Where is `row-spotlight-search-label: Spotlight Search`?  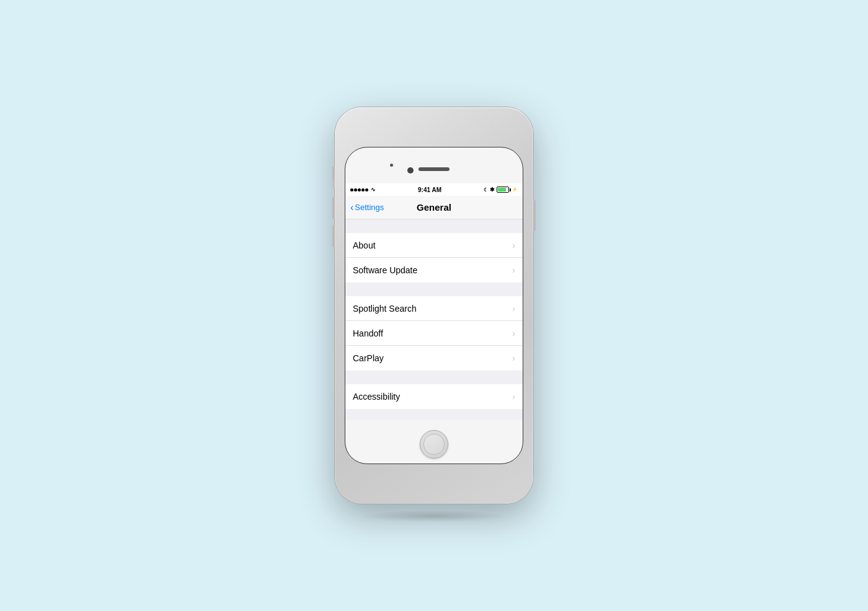 row-spotlight-search-label: Spotlight Search is located at coordinates (433, 309).